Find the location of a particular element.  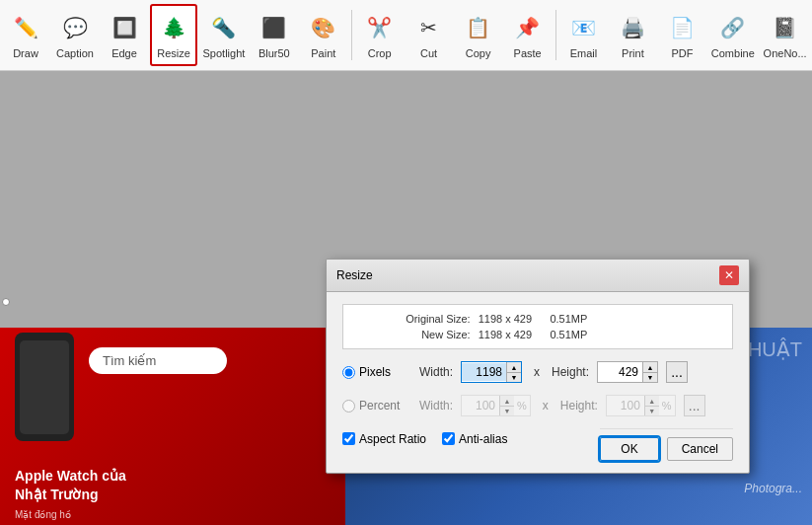

toolbar-item-paste: 📌 Paste is located at coordinates (528, 36).